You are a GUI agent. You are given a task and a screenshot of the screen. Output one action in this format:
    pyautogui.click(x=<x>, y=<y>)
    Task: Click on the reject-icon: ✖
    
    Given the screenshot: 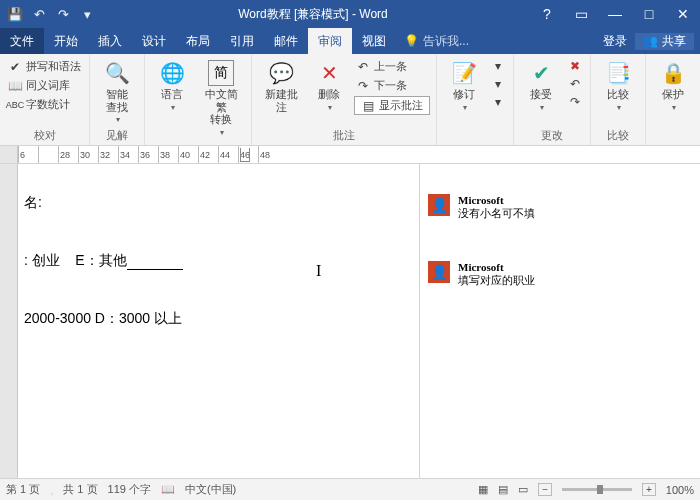 What is the action you would take?
    pyautogui.click(x=575, y=66)
    